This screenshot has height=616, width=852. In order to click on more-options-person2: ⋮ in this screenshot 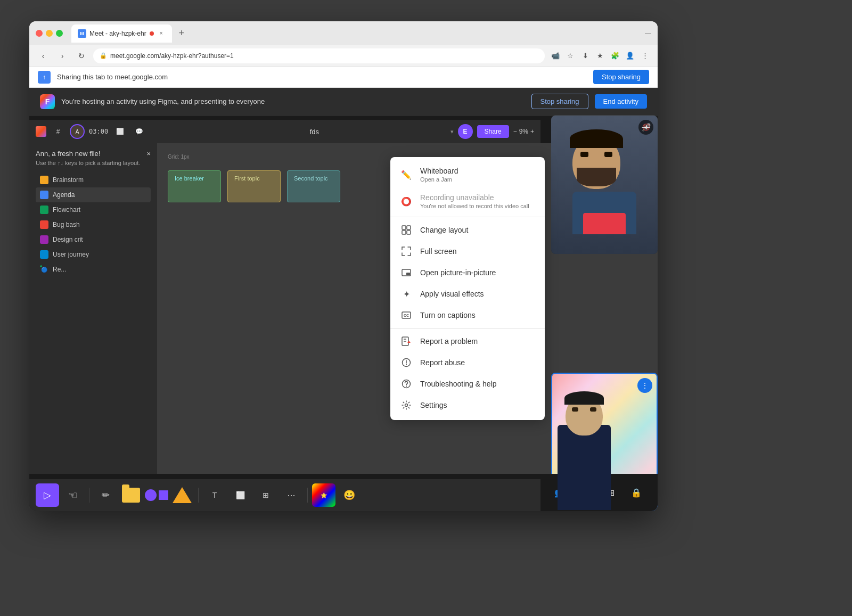, I will do `click(645, 385)`.